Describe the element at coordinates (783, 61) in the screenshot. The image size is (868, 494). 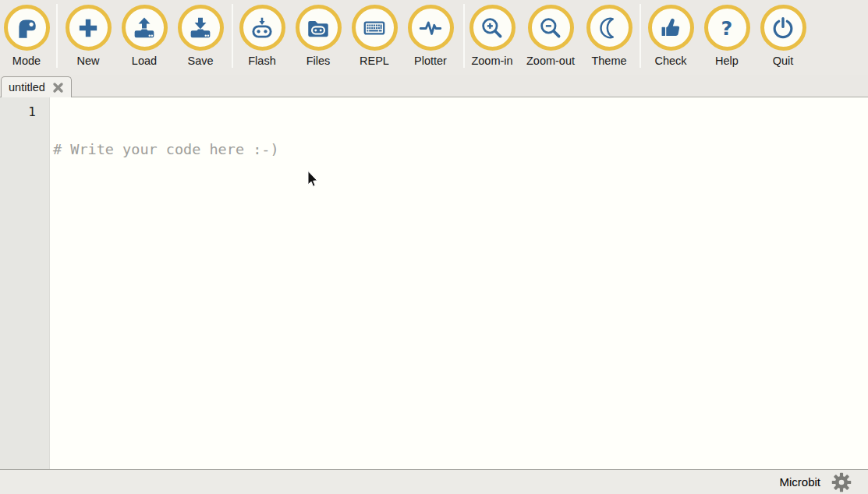
I see `toolbar-label-quit: Quit` at that location.